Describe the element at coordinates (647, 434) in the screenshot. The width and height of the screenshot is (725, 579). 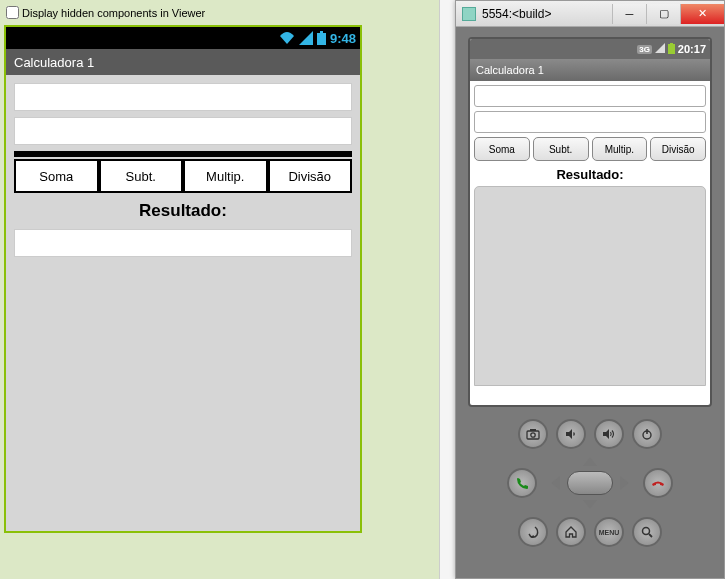
I see `power-icon` at that location.